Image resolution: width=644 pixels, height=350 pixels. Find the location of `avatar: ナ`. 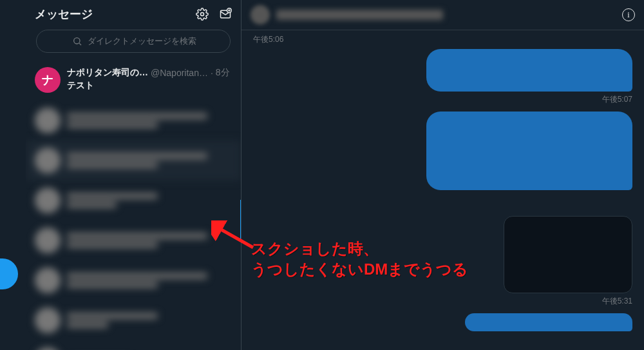

avatar: ナ is located at coordinates (48, 80).